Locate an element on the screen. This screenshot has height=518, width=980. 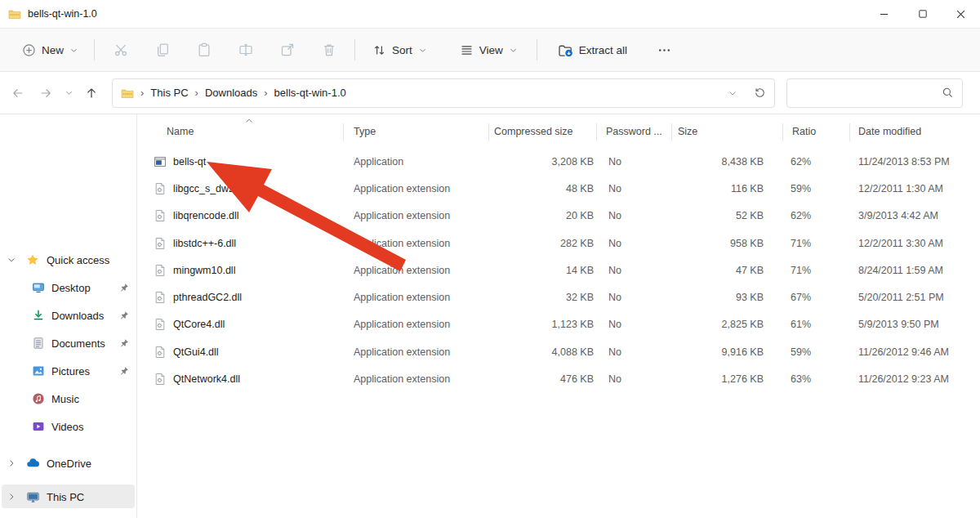
forward-button is located at coordinates (46, 93).